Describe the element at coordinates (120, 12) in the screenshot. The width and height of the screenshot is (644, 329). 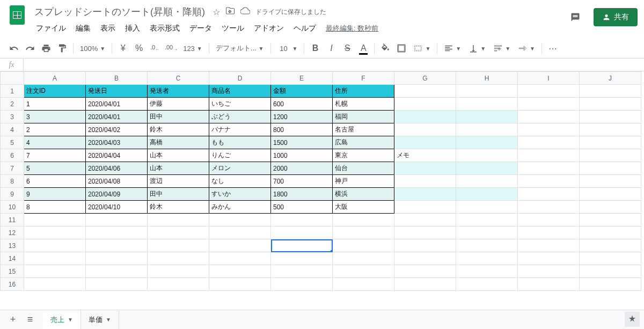
I see `document-title: スプレッドシートのソート(昇順・降順)` at that location.